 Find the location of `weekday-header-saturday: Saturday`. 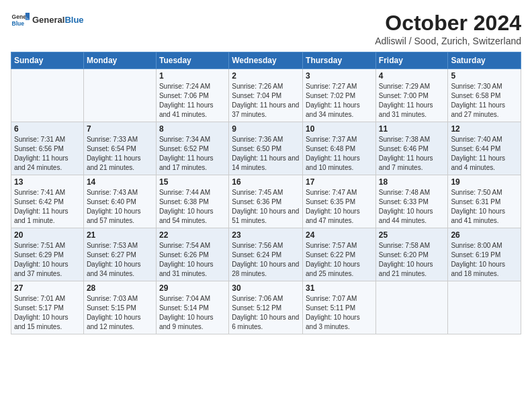

weekday-header-saturday: Saturday is located at coordinates (485, 60).